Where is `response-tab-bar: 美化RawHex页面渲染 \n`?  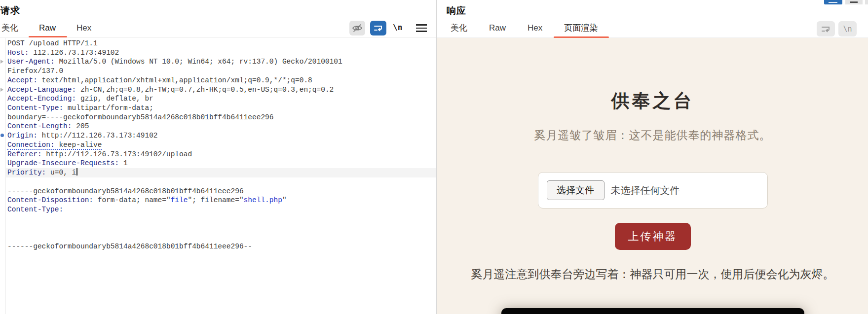
response-tab-bar: 美化RawHex页面渲染 \n is located at coordinates (652, 28).